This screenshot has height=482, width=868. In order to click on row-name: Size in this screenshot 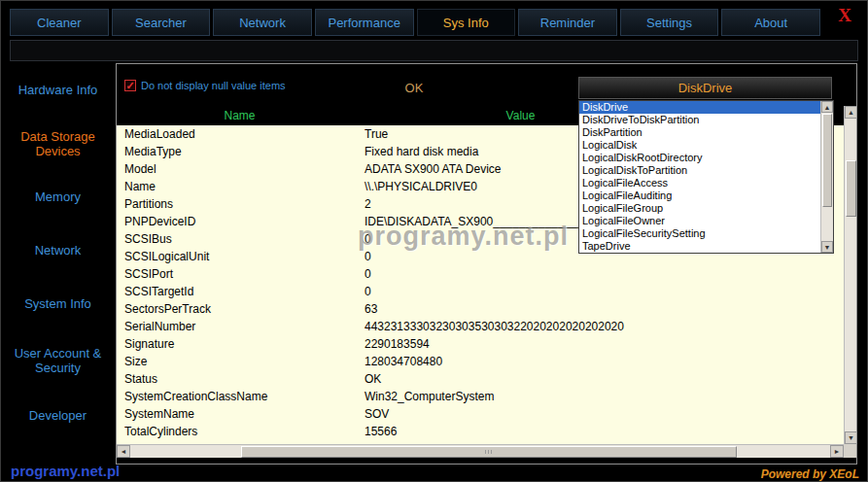, I will do `click(239, 362)`.